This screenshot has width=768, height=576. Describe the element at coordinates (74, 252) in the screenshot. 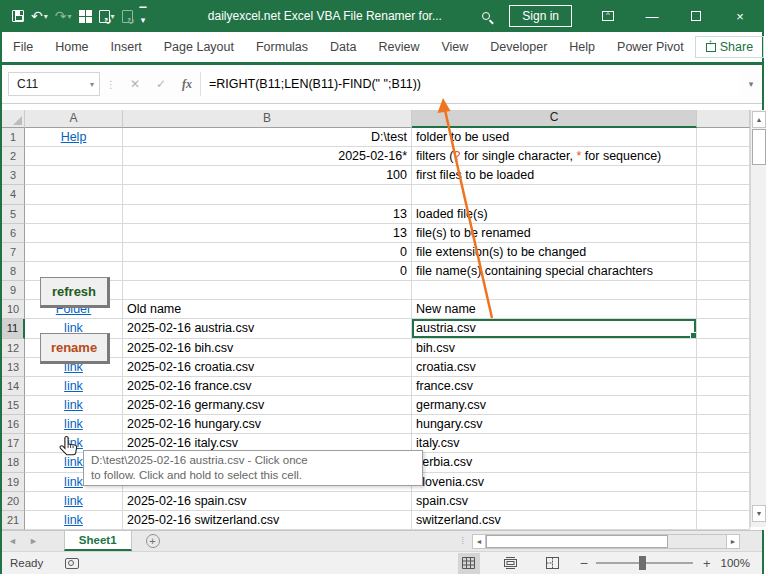

I see `cell-a7` at that location.